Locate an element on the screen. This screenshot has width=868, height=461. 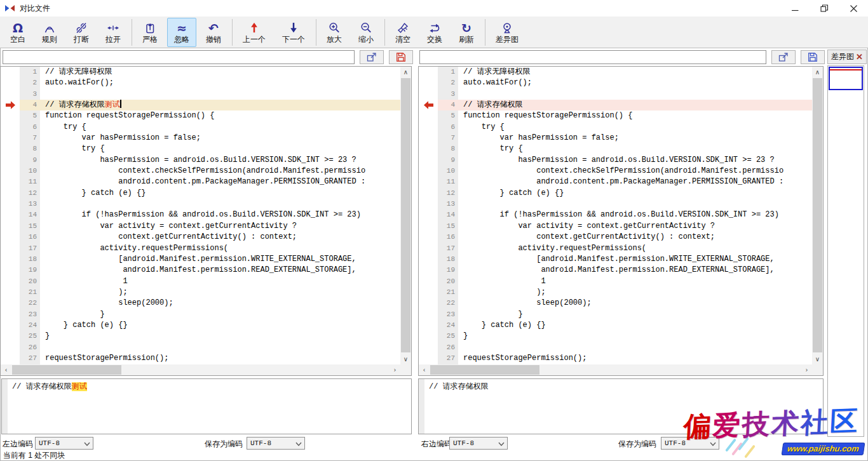
right-file-path-input is located at coordinates (593, 57).